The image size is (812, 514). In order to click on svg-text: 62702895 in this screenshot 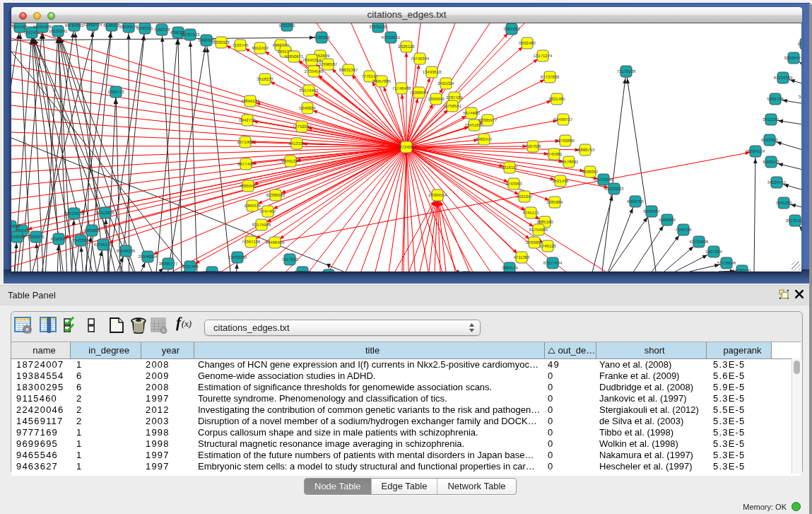, I will do `click(565, 141)`.